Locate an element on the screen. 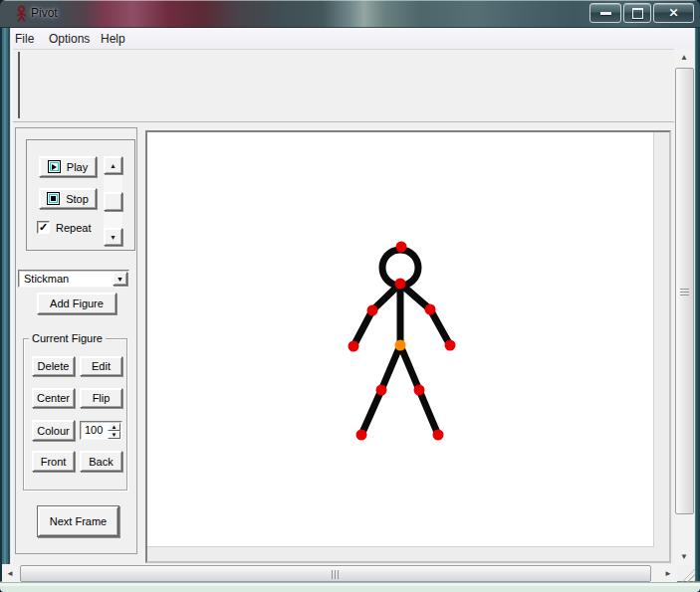  opacity-spinner: 100 ▲ ▼ is located at coordinates (102, 430).